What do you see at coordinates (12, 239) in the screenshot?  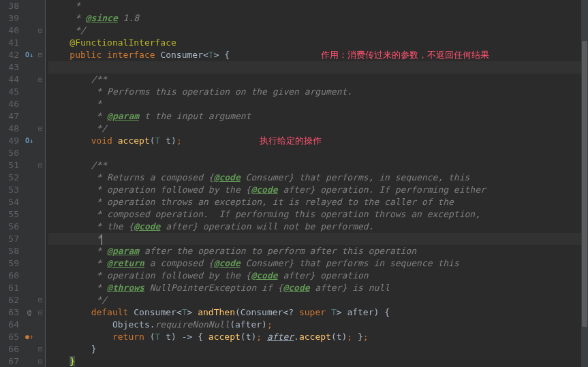 I see `line-number: 57` at bounding box center [12, 239].